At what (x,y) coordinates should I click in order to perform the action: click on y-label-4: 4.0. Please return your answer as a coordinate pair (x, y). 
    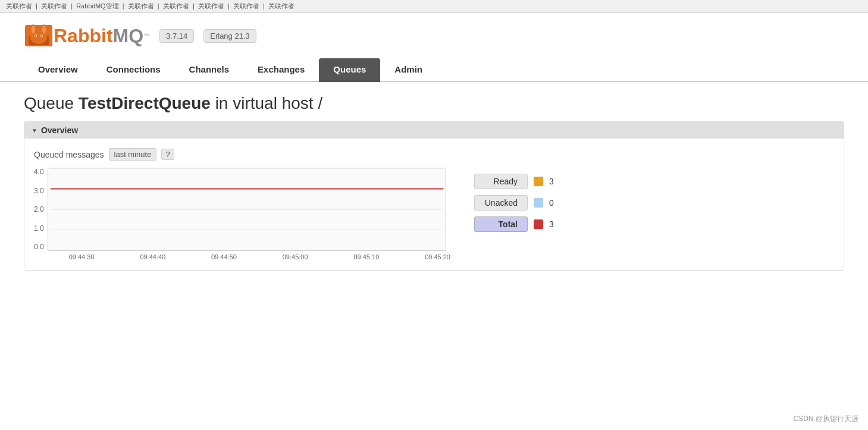
    Looking at the image, I should click on (39, 172).